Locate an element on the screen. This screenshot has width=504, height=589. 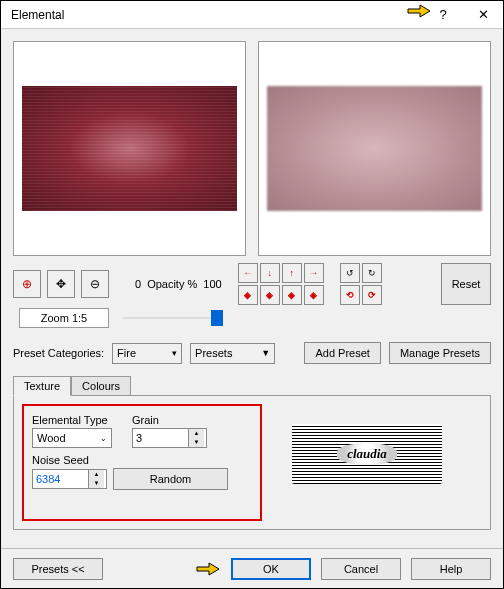
flip-h-button: ⟲ is located at coordinates (350, 295).